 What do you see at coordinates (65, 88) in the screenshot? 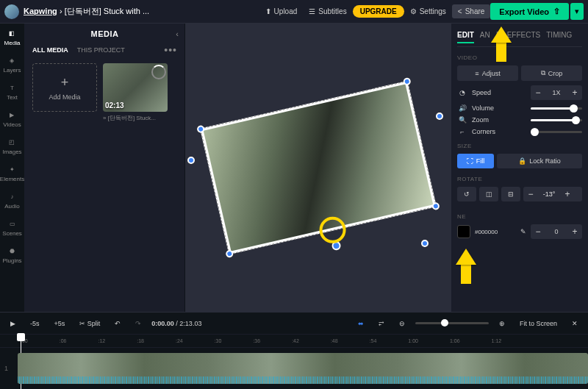
I see `add-media-button: +Add Media` at bounding box center [65, 88].